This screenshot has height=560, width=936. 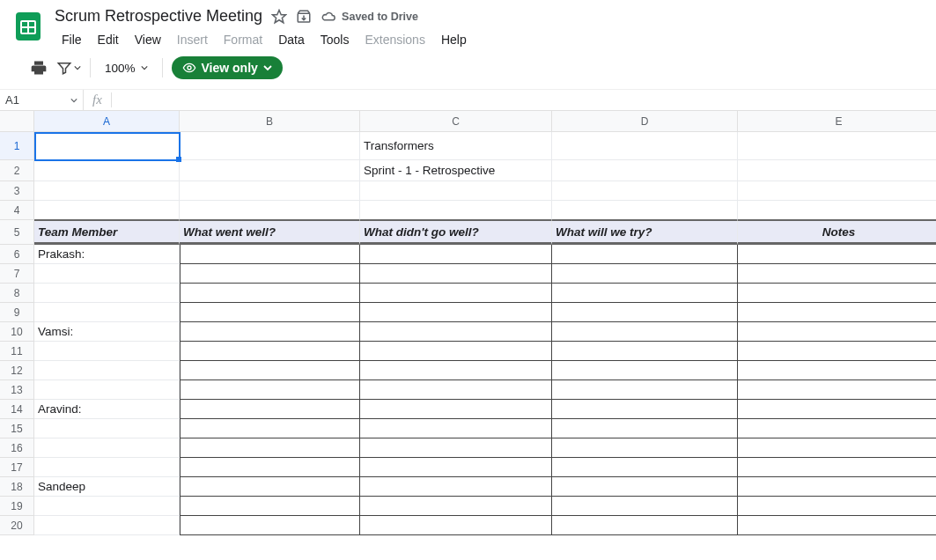 What do you see at coordinates (279, 17) in the screenshot?
I see `star-icon` at bounding box center [279, 17].